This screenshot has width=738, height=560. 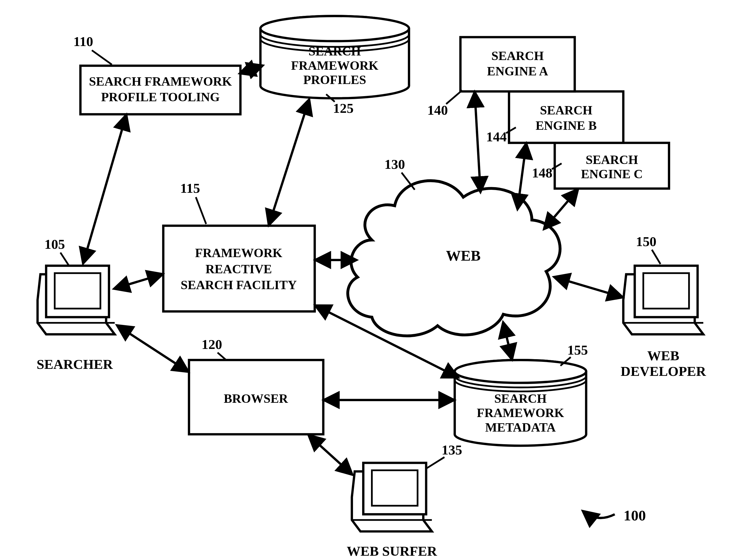 I want to click on edge-searcher-facility, so click(x=138, y=282).